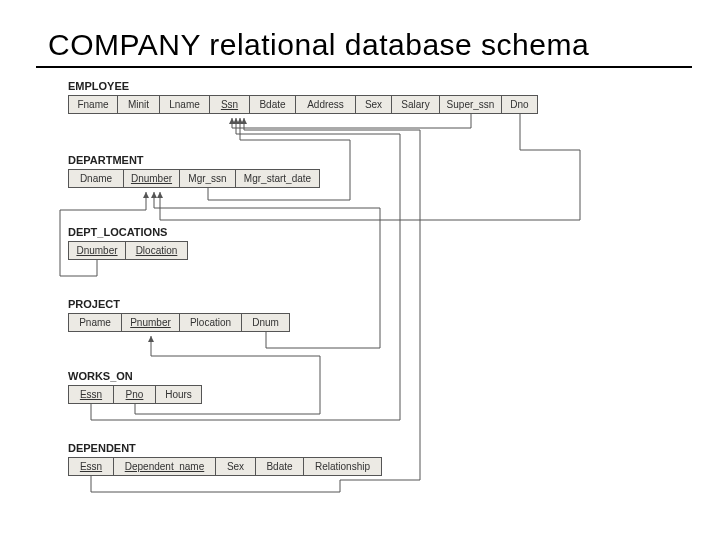  Describe the element at coordinates (225, 466) in the screenshot. I see `table-row: Essn Dependent_name Sex Bdate Relationsh…` at that location.